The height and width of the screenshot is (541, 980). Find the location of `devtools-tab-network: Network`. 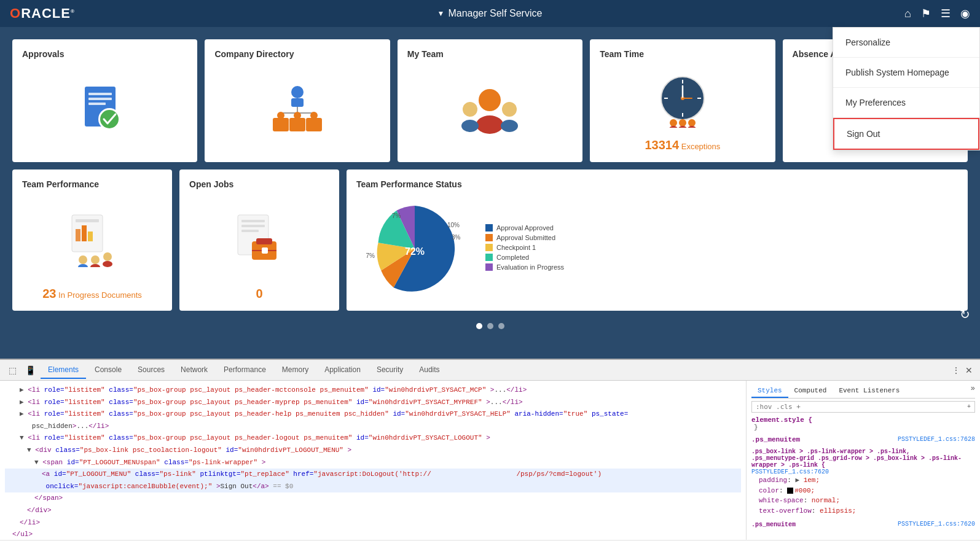

devtools-tab-network: Network is located at coordinates (194, 370).